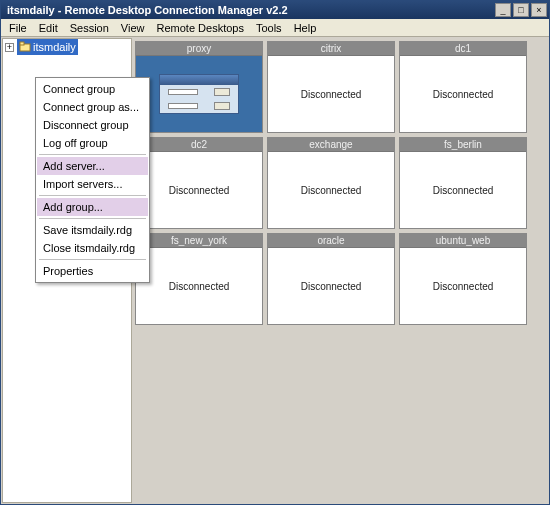 This screenshot has height=505, width=550. I want to click on server-thumbnail: fs_berlinDisconnected, so click(463, 183).